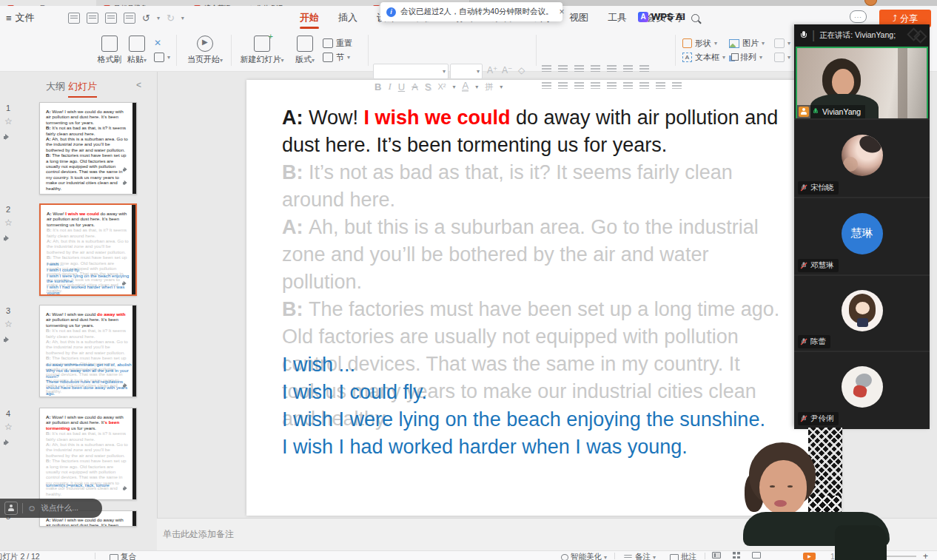  What do you see at coordinates (782, 58) in the screenshot?
I see `slide-size-button: ▾` at bounding box center [782, 58].